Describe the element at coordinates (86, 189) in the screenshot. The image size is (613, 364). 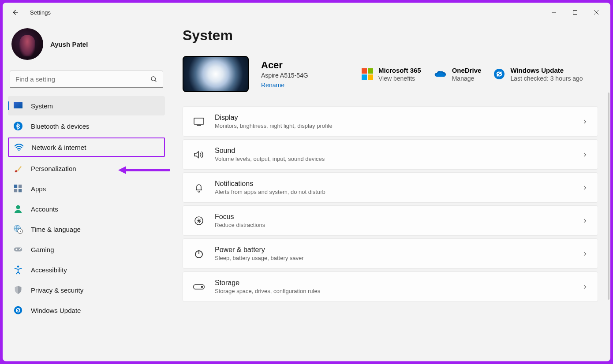
I see `sidebar-item-apps: Apps` at that location.